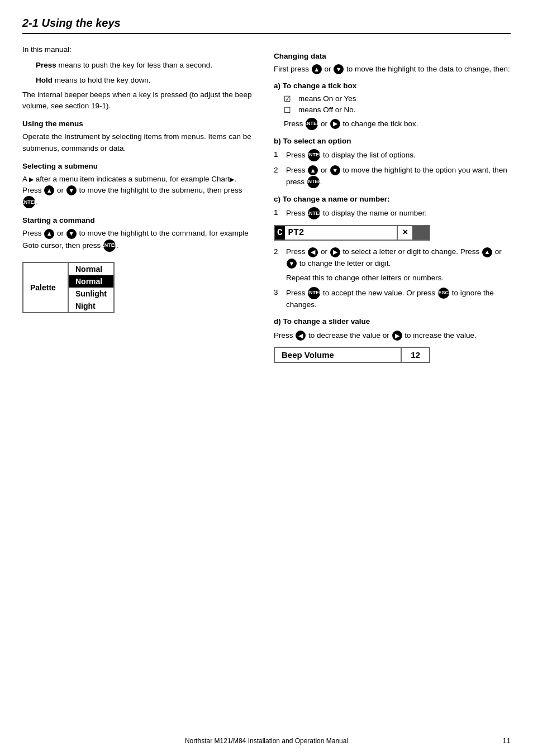 This screenshot has height=756, width=533. What do you see at coordinates (416, 355) in the screenshot?
I see `beep-value: 12` at bounding box center [416, 355].